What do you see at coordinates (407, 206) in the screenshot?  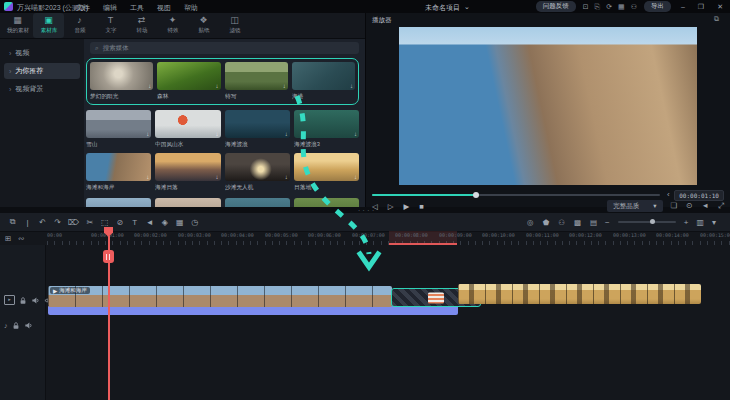 I see `play-icon: ▶` at bounding box center [407, 206].